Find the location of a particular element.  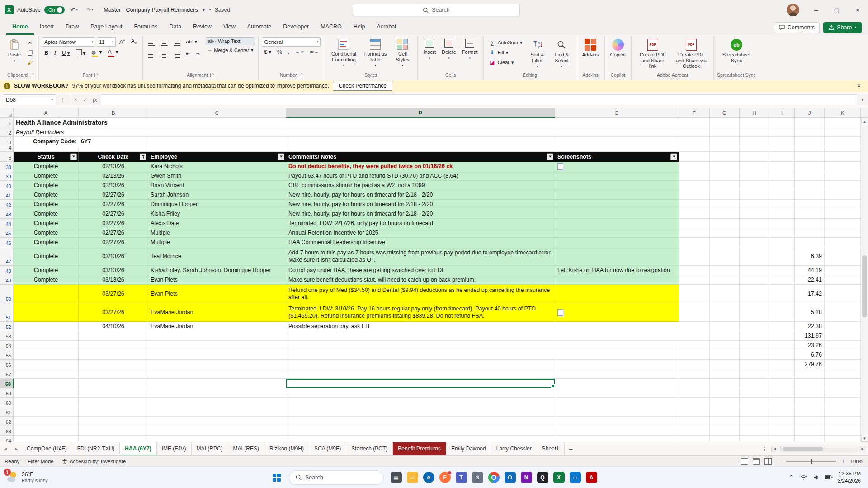

ribbon-tab-review: Review is located at coordinates (203, 27).